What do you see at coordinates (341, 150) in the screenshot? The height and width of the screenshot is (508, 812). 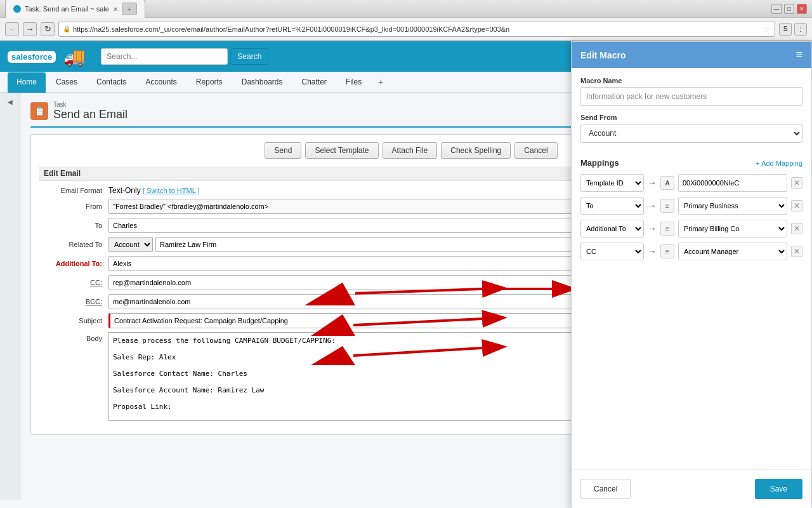 I see `select-template-button: Select Template` at bounding box center [341, 150].